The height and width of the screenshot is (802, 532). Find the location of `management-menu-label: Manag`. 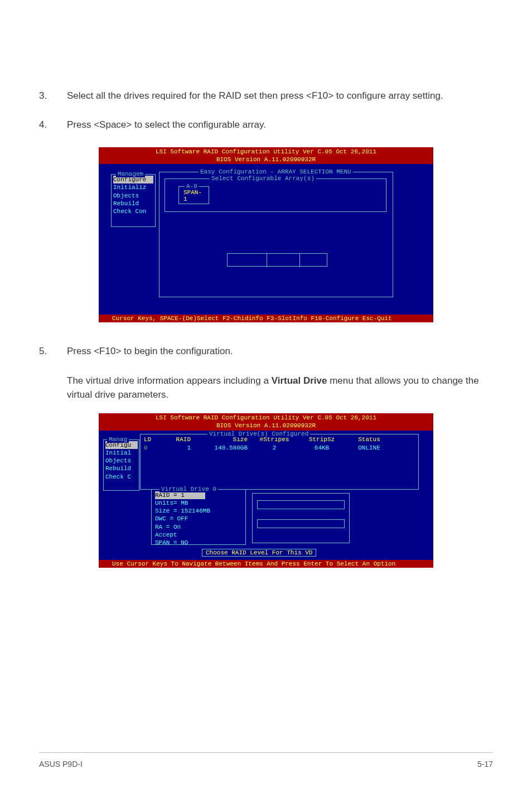

management-menu-label: Manag is located at coordinates (118, 439).